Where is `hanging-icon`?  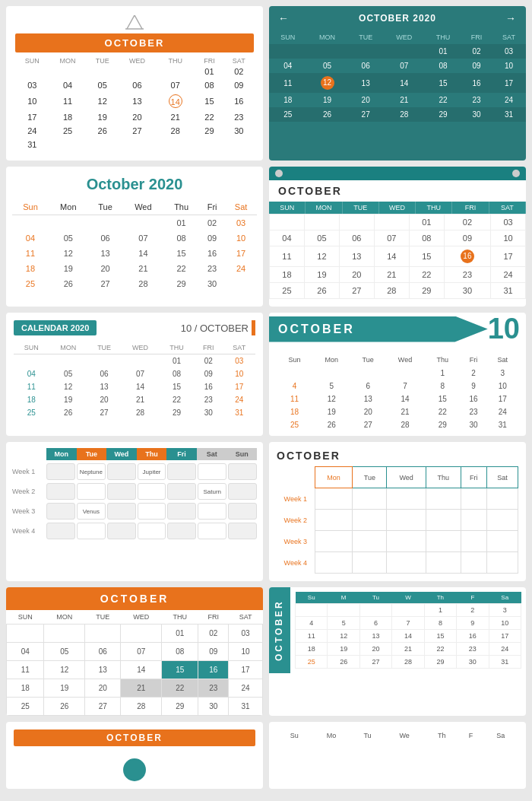 hanging-icon is located at coordinates (135, 23).